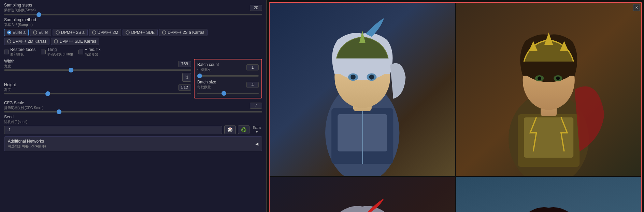  What do you see at coordinates (228, 70) in the screenshot?
I see `batch-count-section: Batch count 生成批次 1` at bounding box center [228, 70].